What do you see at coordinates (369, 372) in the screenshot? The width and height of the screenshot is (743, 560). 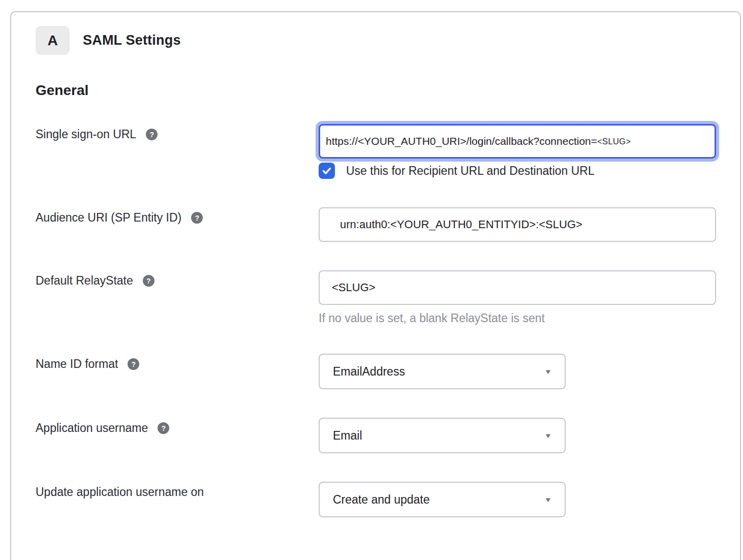 I see `name-id-format-selected-value: EmailAddress` at bounding box center [369, 372].